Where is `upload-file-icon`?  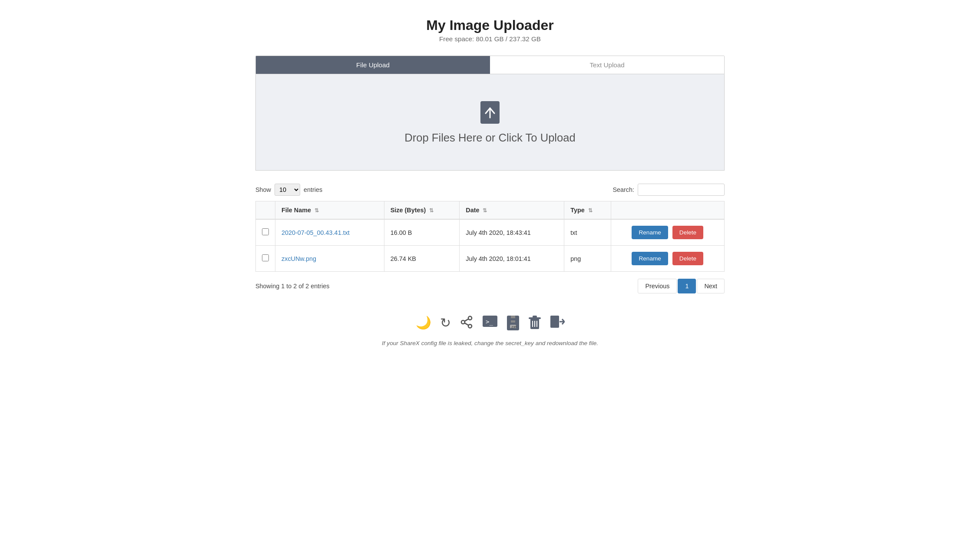
upload-file-icon is located at coordinates (490, 112).